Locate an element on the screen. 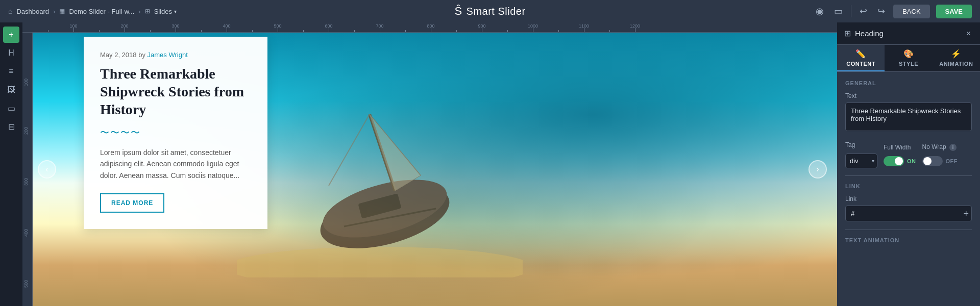 The height and width of the screenshot is (306, 980). slides-icon: ⊞ is located at coordinates (148, 11).